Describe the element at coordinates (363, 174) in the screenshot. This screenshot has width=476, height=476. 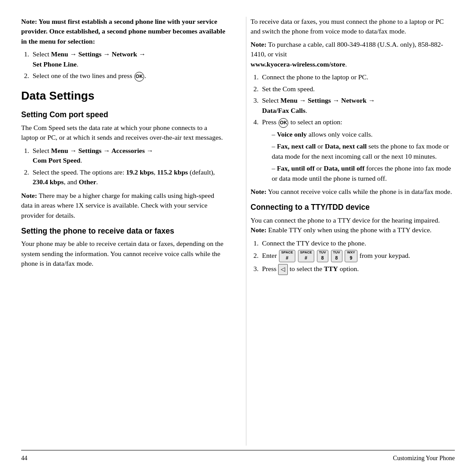
I see `list-item: Fax, until off or Data, until off forces…` at that location.